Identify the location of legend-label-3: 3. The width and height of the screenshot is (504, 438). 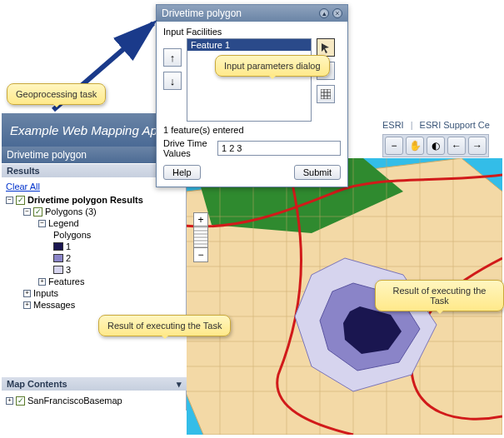
(68, 270).